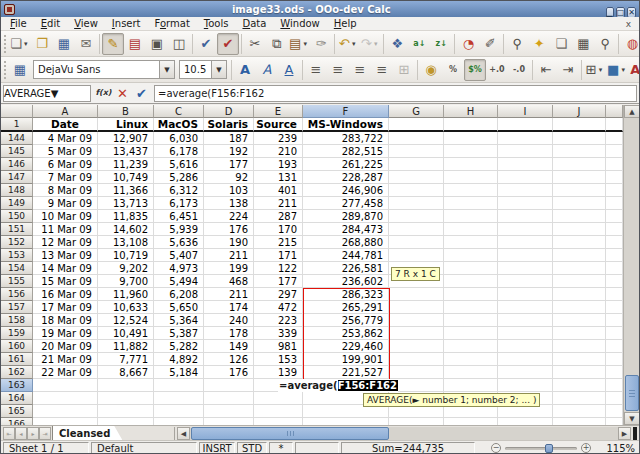 This screenshot has height=454, width=640. I want to click on align-justified-button: ≡, so click(382, 70).